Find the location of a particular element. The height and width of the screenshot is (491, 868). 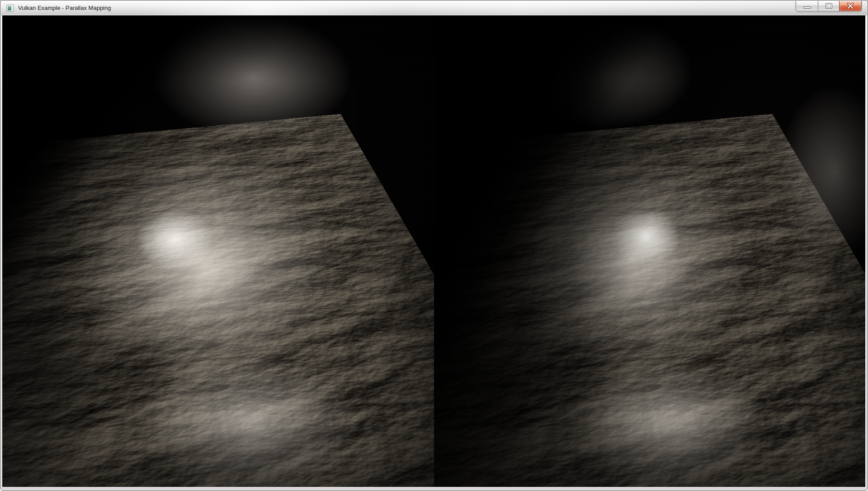

application-window-icon is located at coordinates (10, 8).